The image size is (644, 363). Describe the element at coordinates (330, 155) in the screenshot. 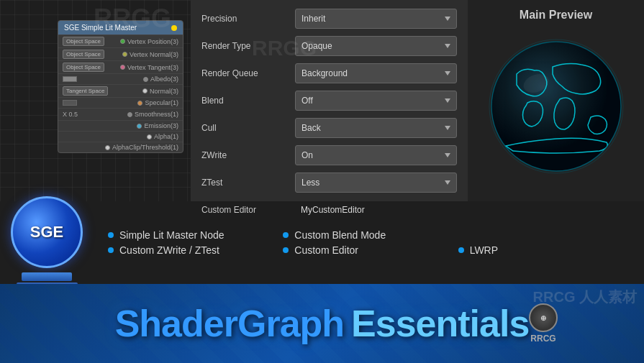

I see `prop-row-zwrite: ZWrite On` at that location.